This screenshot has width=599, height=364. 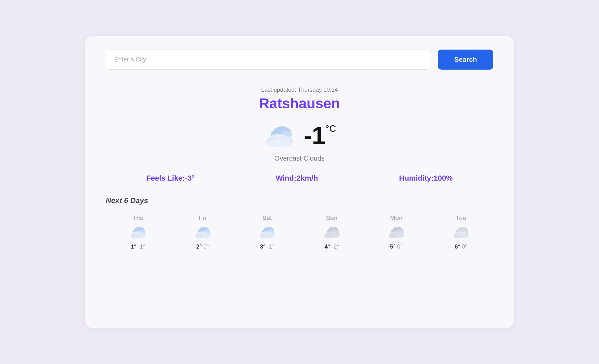 What do you see at coordinates (138, 218) in the screenshot?
I see `forecast-day-label: Thu` at bounding box center [138, 218].